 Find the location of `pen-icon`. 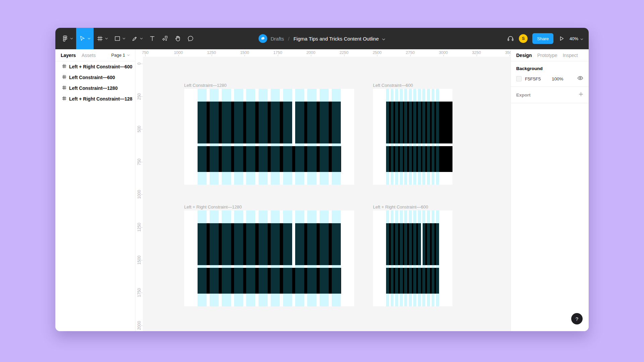

pen-icon is located at coordinates (135, 39).